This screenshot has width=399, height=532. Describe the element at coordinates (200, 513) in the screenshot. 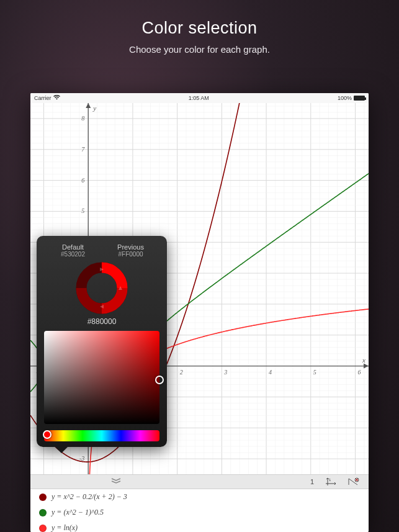

I see `function-row: y = (x^2 − 1)^0.5` at that location.